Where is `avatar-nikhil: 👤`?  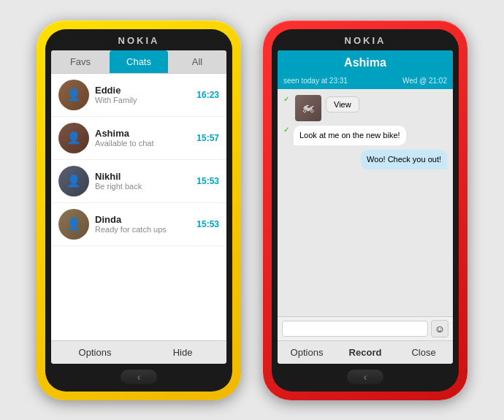 avatar-nikhil: 👤 is located at coordinates (74, 181).